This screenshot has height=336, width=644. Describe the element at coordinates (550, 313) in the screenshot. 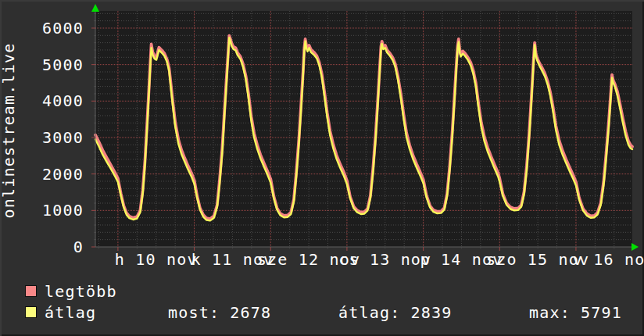

I see `stat-max-label: max:` at that location.